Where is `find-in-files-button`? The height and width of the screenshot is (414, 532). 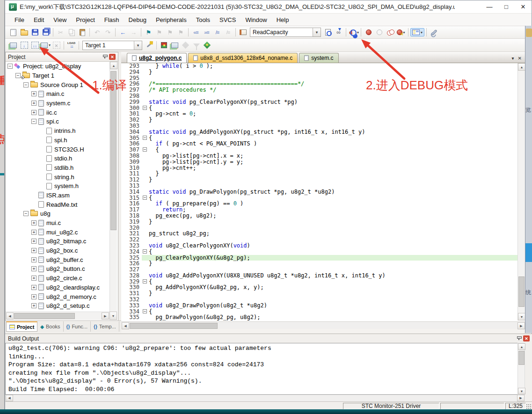
find-in-files-button is located at coordinates (328, 32).